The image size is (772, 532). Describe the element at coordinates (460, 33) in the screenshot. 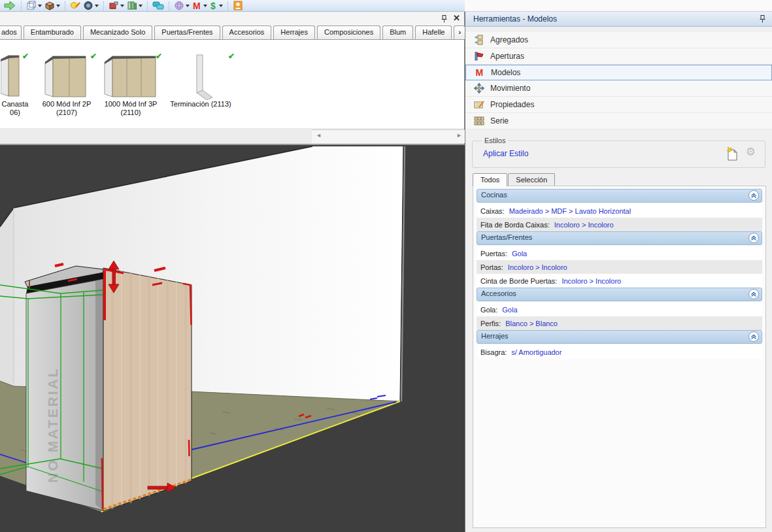

I see `tab-overflow: ›` at that location.